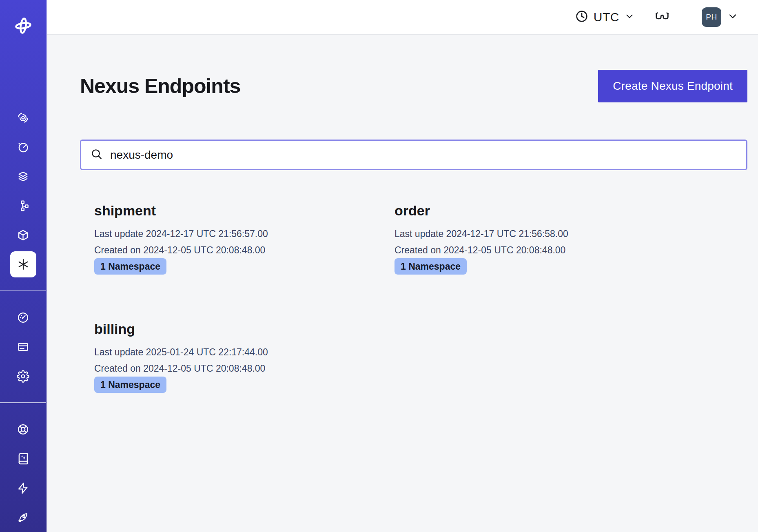 This screenshot has width=758, height=532. Describe the element at coordinates (414, 86) in the screenshot. I see `page-header: Nexus Endpoints Create Nexus Endpoint` at that location.